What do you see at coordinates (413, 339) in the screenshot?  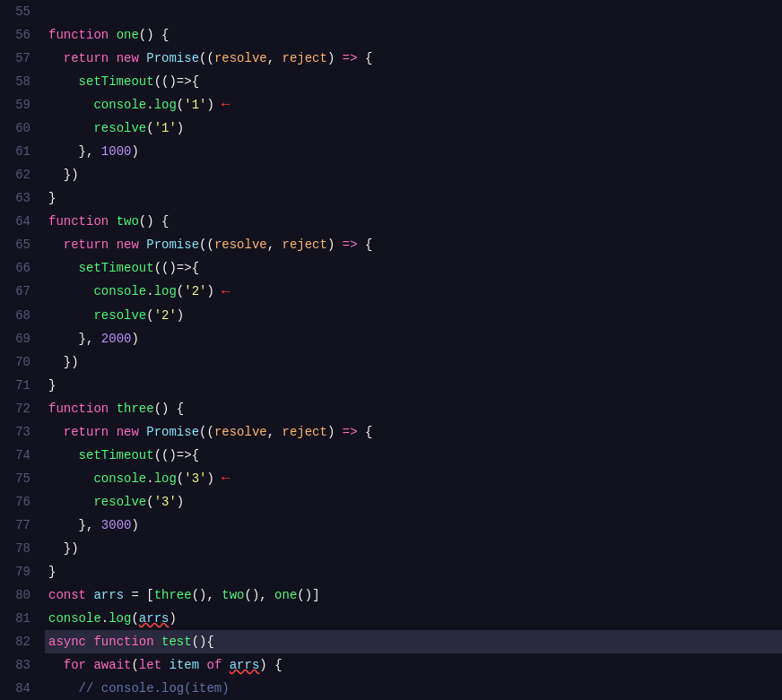 I see `line-content-69: }, 2000)` at bounding box center [413, 339].